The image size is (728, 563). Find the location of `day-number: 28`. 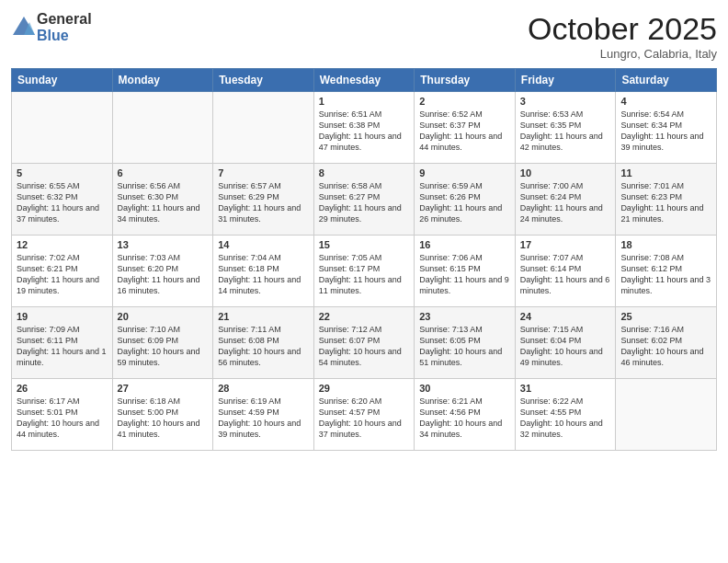

day-number: 28 is located at coordinates (263, 388).